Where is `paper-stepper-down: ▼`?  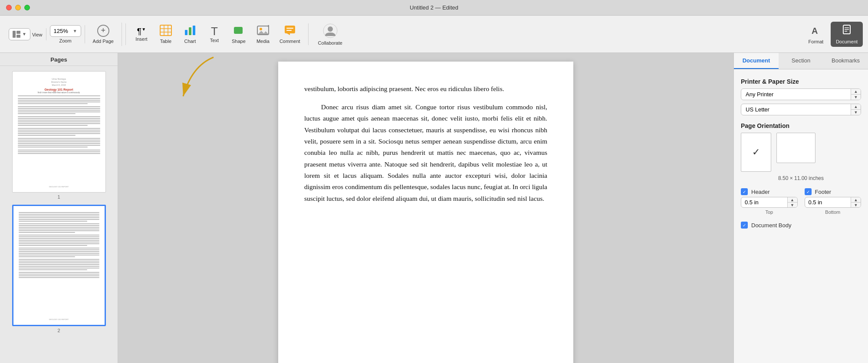
paper-stepper-down: ▼ is located at coordinates (856, 112).